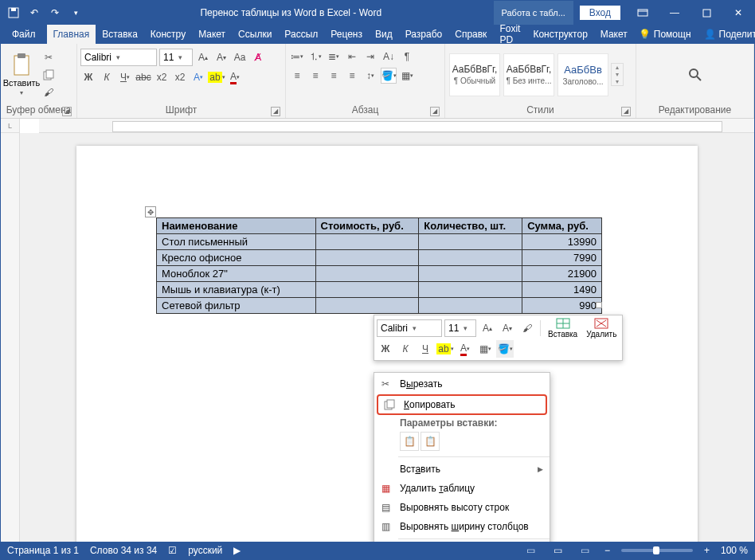 This screenshot has width=755, height=560. What do you see at coordinates (172, 550) in the screenshot?
I see `status-spell-icon: ☑` at bounding box center [172, 550].